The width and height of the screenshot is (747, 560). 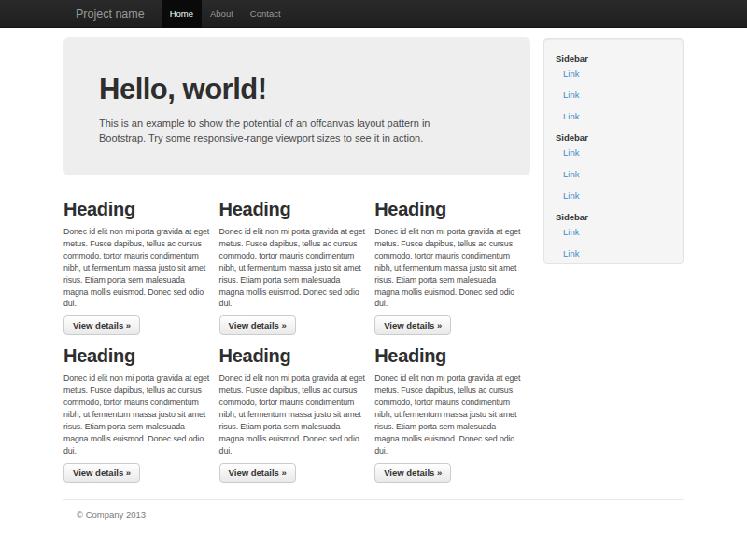 I want to click on navbar-menu: Home About Contact, so click(x=226, y=14).